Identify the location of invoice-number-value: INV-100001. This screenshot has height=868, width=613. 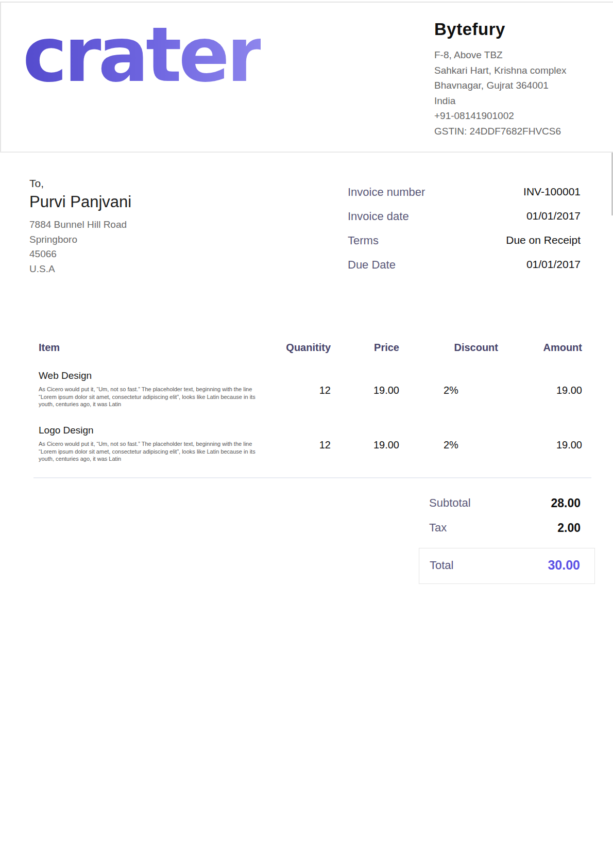
(552, 192).